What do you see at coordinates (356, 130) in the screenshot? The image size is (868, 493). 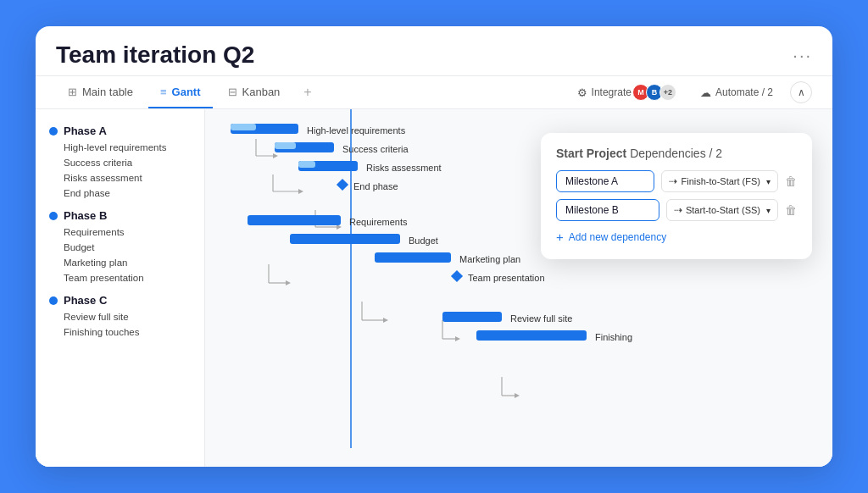 I see `gantt-label-high-level: High-level requirements` at bounding box center [356, 130].